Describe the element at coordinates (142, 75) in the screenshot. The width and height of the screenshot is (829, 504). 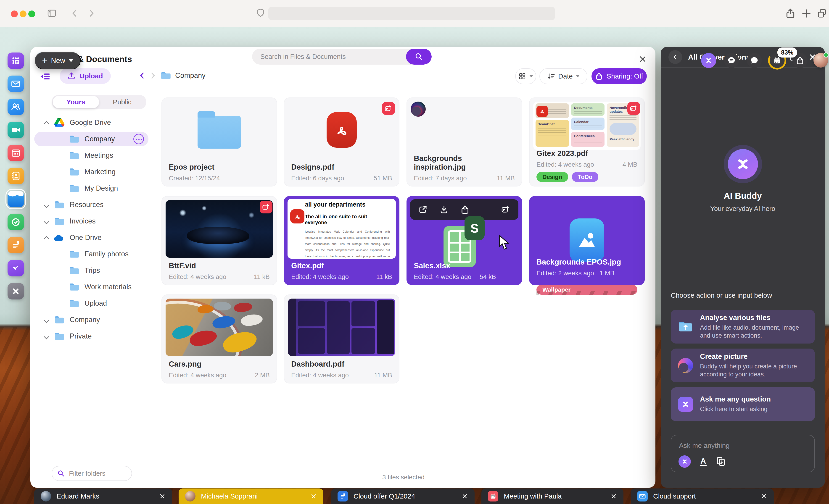
I see `breadcrumb-back-icon` at that location.